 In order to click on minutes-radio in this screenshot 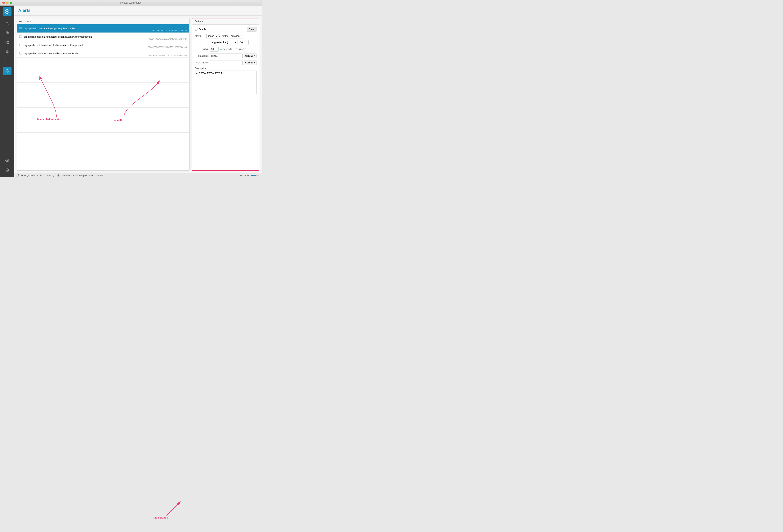, I will do `click(236, 49)`.